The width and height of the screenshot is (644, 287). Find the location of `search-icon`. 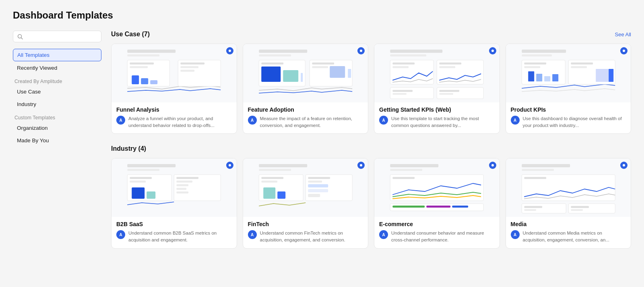

search-icon is located at coordinates (20, 37).